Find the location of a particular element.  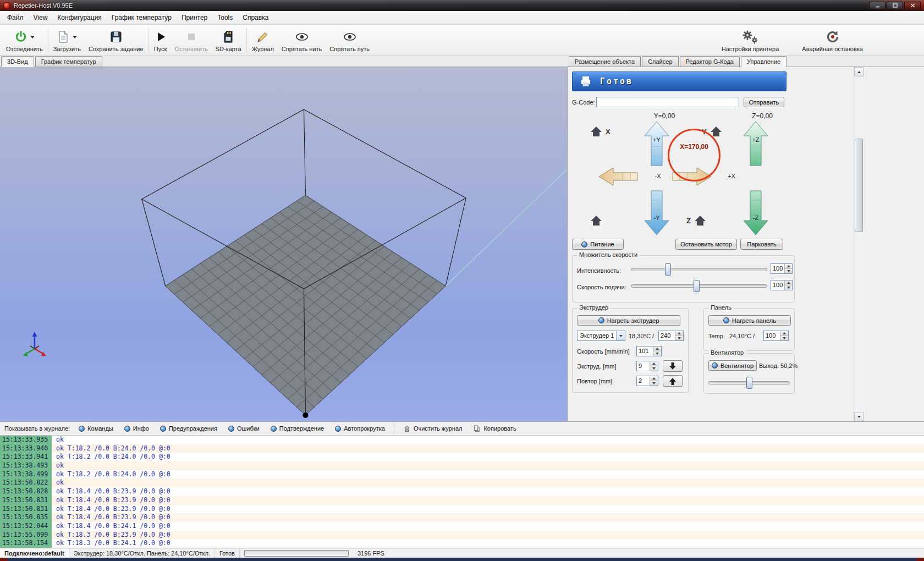

jog-minus-x-button: -X is located at coordinates (618, 177).